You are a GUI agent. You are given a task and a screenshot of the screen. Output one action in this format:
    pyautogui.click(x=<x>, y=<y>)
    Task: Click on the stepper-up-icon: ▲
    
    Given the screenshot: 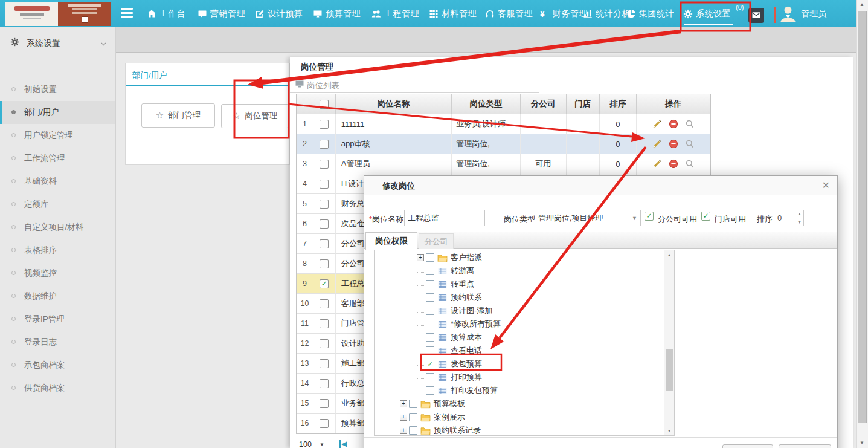 What is the action you would take?
    pyautogui.click(x=800, y=214)
    